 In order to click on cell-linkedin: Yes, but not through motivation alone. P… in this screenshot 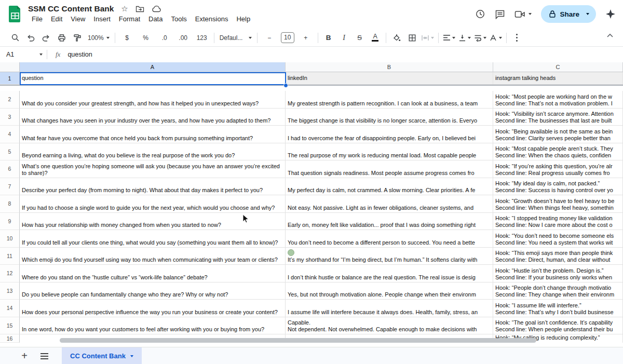, I will do `click(389, 291)`.